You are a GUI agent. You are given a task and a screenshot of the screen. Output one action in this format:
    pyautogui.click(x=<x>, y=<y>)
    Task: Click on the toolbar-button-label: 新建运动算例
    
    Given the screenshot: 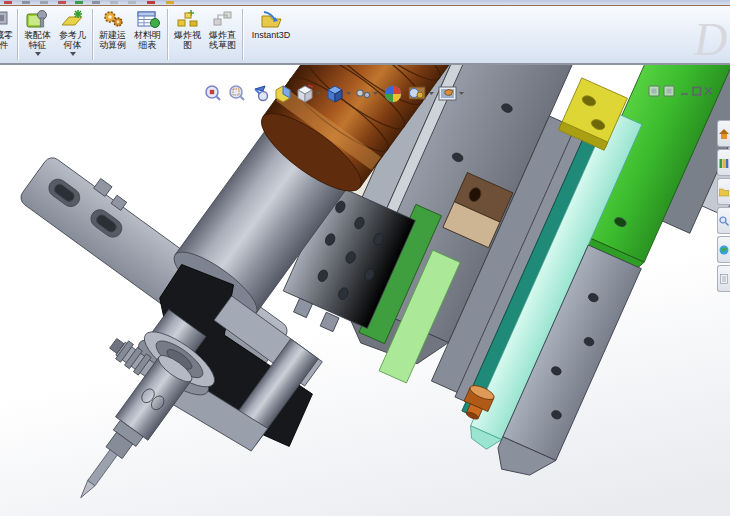 What is the action you would take?
    pyautogui.click(x=112, y=40)
    